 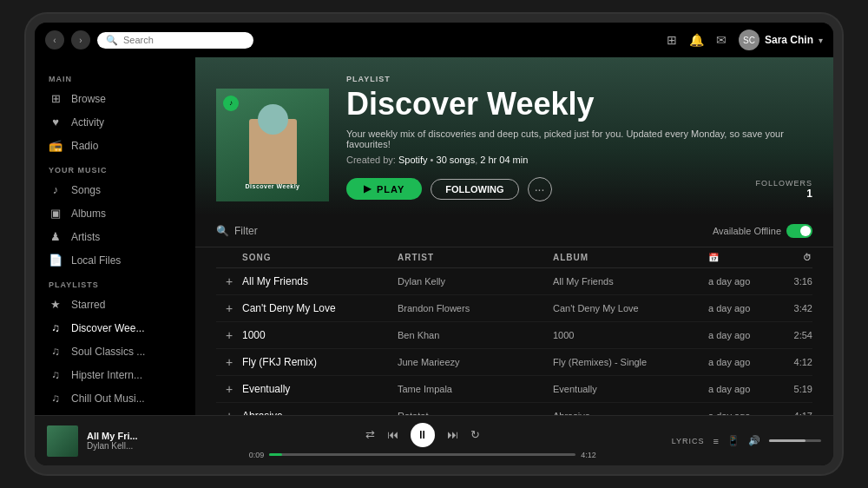 I want to click on search-bar: 🔍, so click(x=175, y=40).